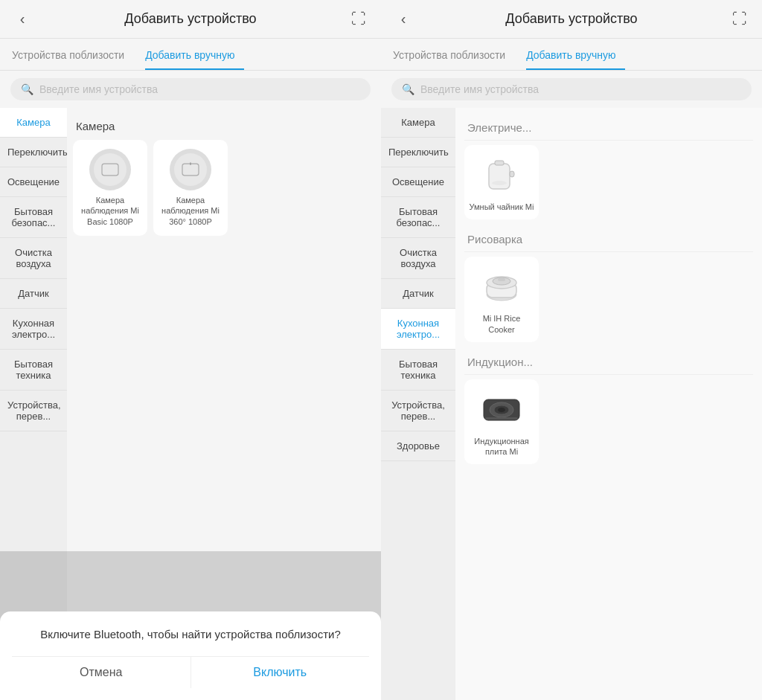 The width and height of the screenshot is (762, 700). Describe the element at coordinates (33, 123) in the screenshot. I see `sidebar-item-camera: Камера` at that location.